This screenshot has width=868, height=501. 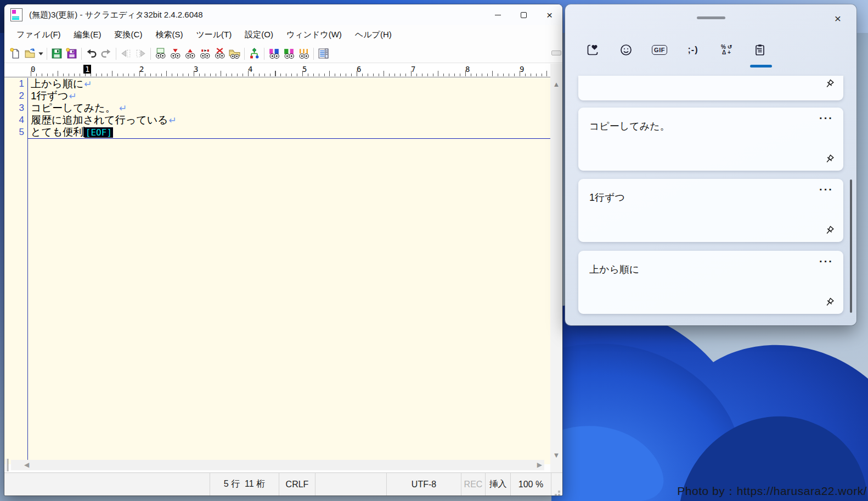 What do you see at coordinates (176, 54) in the screenshot?
I see `find-next-button` at bounding box center [176, 54].